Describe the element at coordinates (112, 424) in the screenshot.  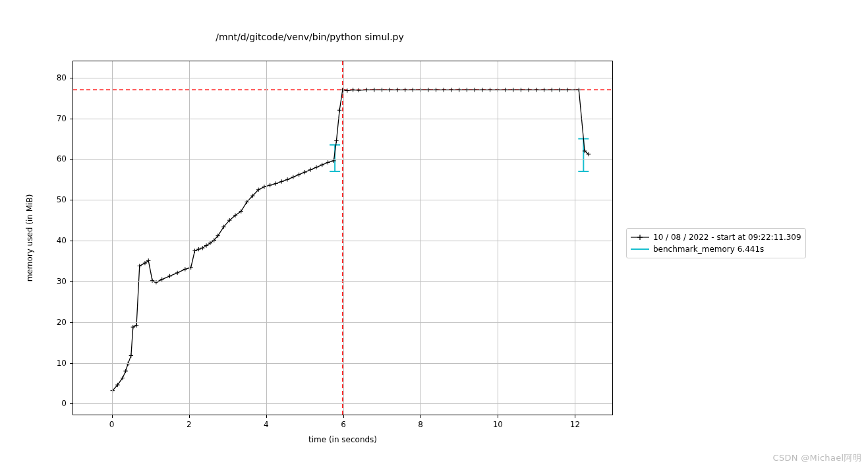
I see `x-tick-label: 0` at that location.